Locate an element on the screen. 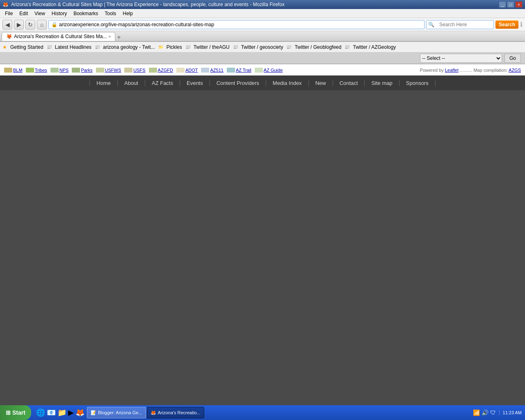  bookmark-feed-icon-4: 📰 is located at coordinates (235, 47).